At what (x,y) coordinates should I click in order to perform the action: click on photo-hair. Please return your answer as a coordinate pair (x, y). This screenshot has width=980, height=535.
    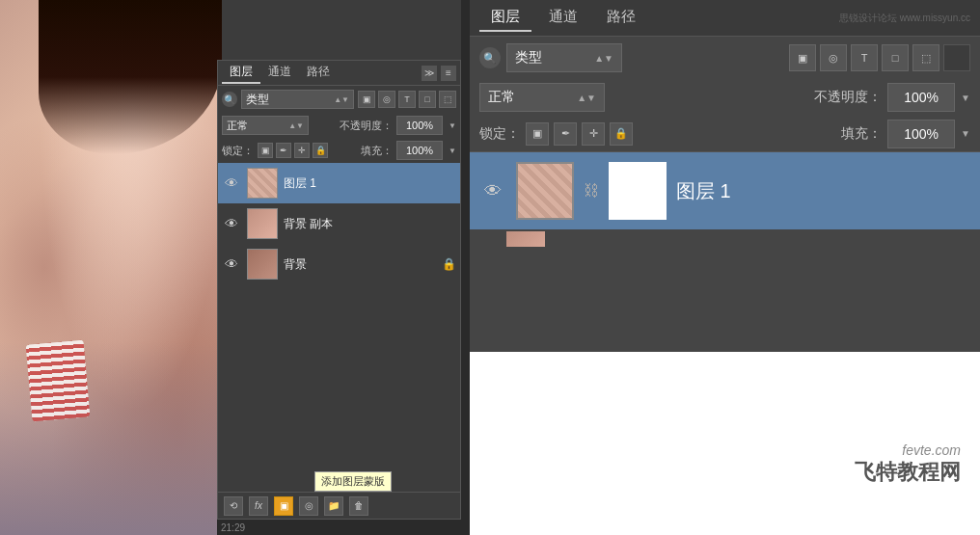
    Looking at the image, I should click on (130, 77).